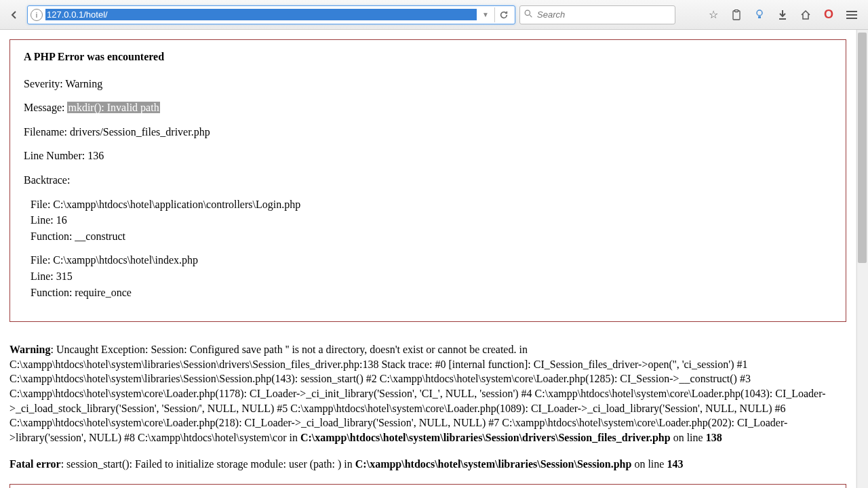 This screenshot has width=868, height=488. What do you see at coordinates (604, 15) in the screenshot?
I see `search-input` at bounding box center [604, 15].